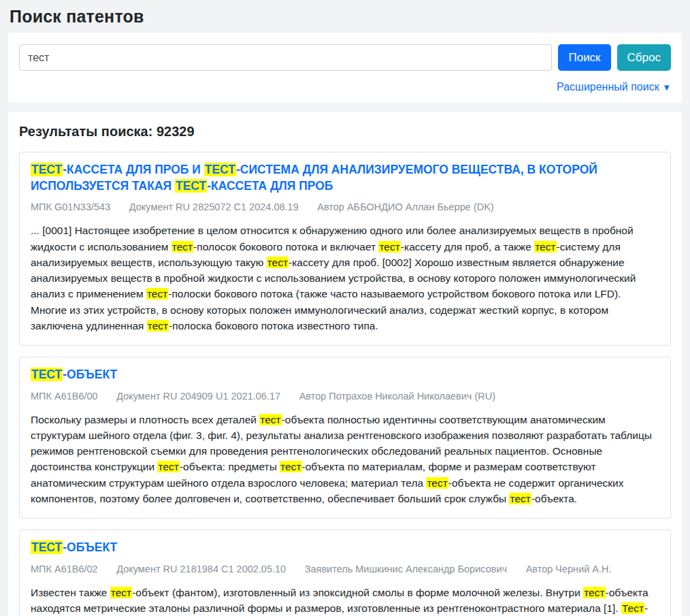  Describe the element at coordinates (584, 57) in the screenshot. I see `search-button: Поиск` at that location.